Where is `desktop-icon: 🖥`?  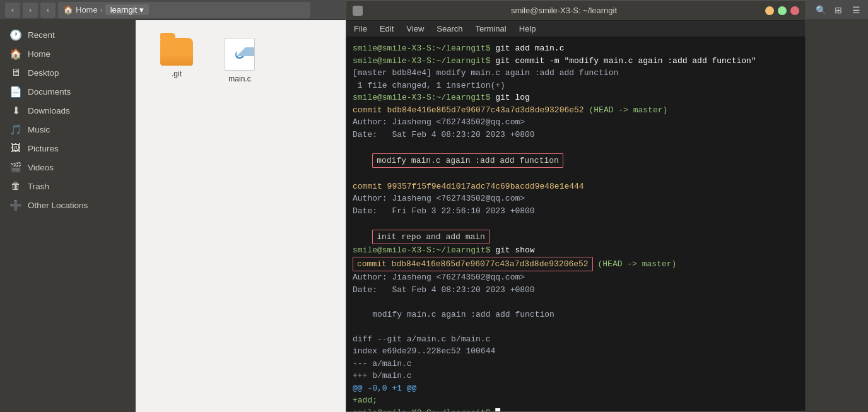 desktop-icon: 🖥 is located at coordinates (16, 73).